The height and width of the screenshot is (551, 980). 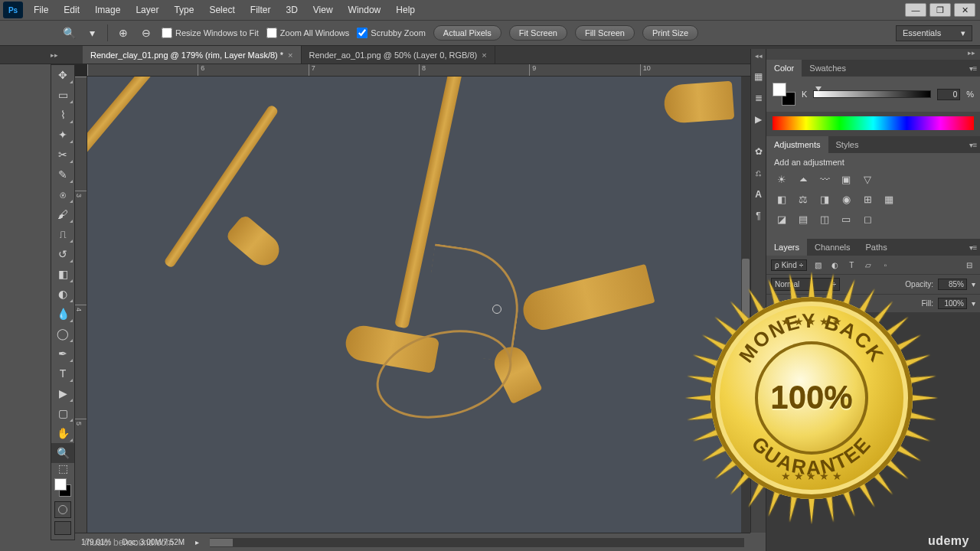 What do you see at coordinates (467, 33) in the screenshot?
I see `actual-pixels-button: Actual Pixels` at bounding box center [467, 33].